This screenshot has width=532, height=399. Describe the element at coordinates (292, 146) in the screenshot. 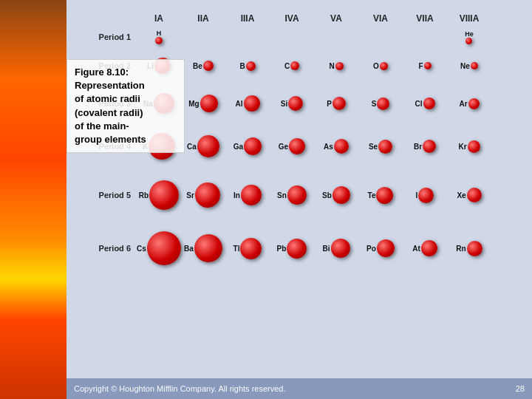

I see `elem-wrapper-Ge: Ge` at that location.